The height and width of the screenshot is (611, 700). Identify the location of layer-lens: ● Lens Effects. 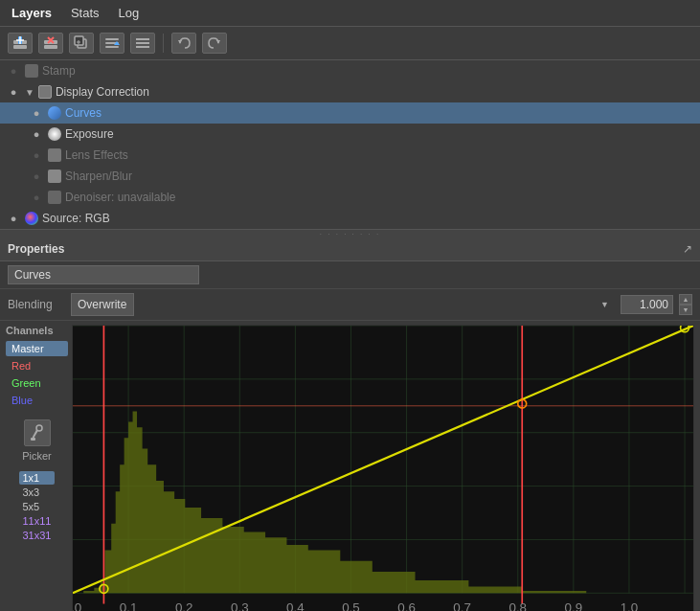
(350, 155).